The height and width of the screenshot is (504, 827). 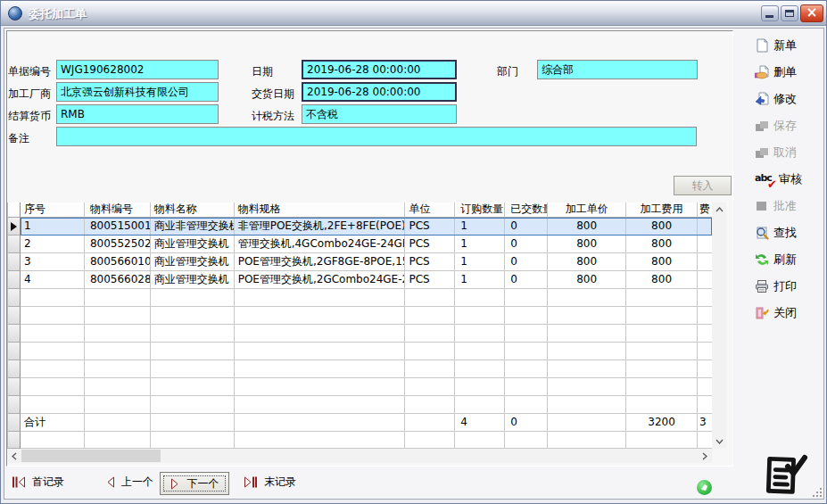 I want to click on cell: 0, so click(x=526, y=280).